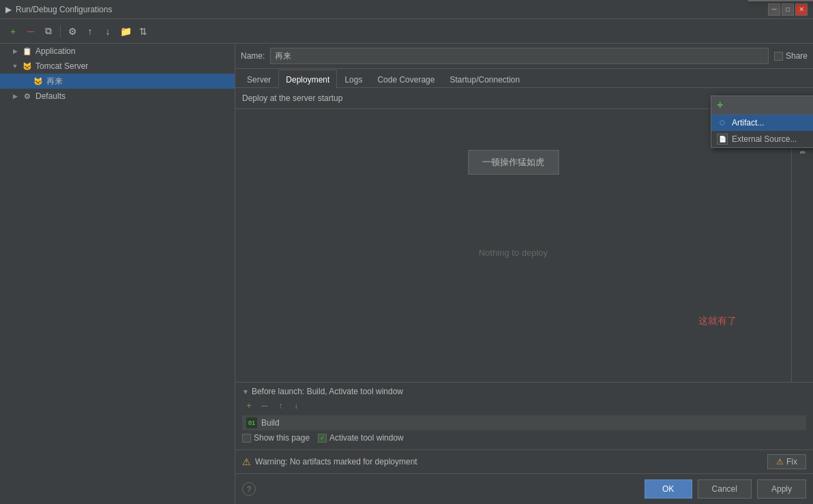  What do you see at coordinates (524, 56) in the screenshot?
I see `name-row: Name: Share` at bounding box center [524, 56].